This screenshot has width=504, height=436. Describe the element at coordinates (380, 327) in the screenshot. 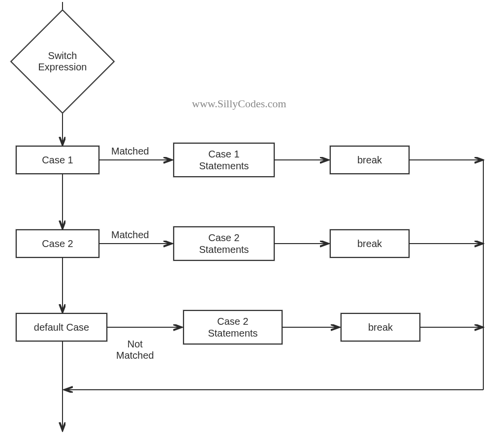

I see `default-break-node: break` at that location.